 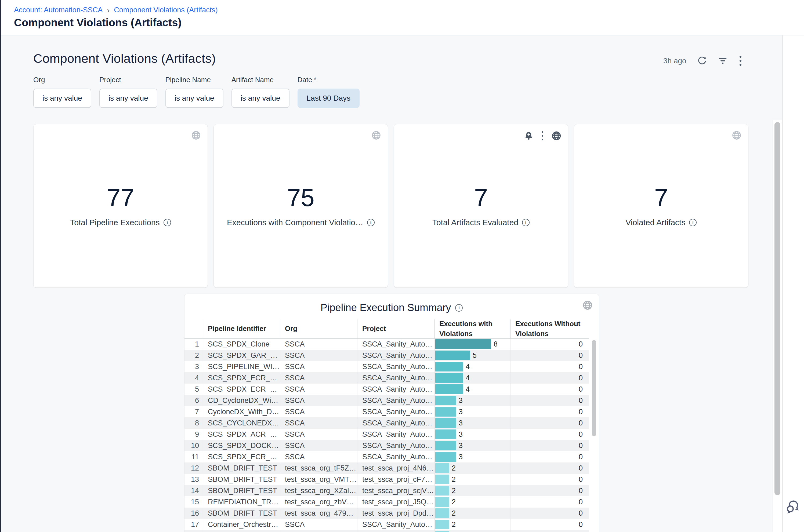 What do you see at coordinates (461, 446) in the screenshot?
I see `violations-bar-value: 3` at bounding box center [461, 446].